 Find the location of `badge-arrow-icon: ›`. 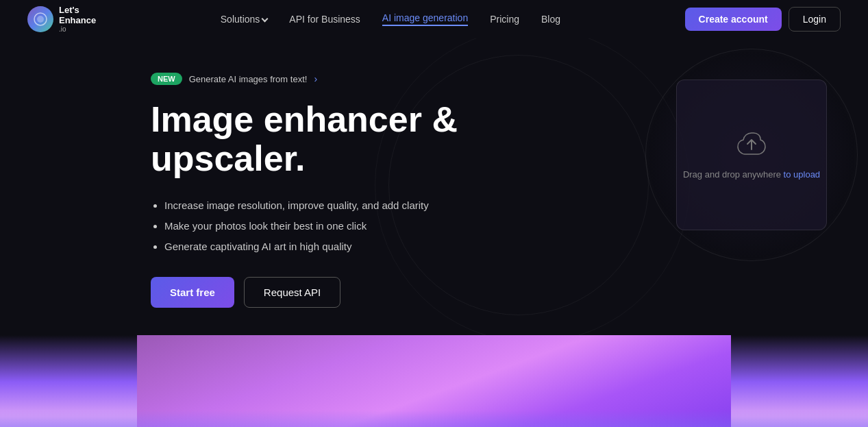

badge-arrow-icon: › is located at coordinates (315, 79).